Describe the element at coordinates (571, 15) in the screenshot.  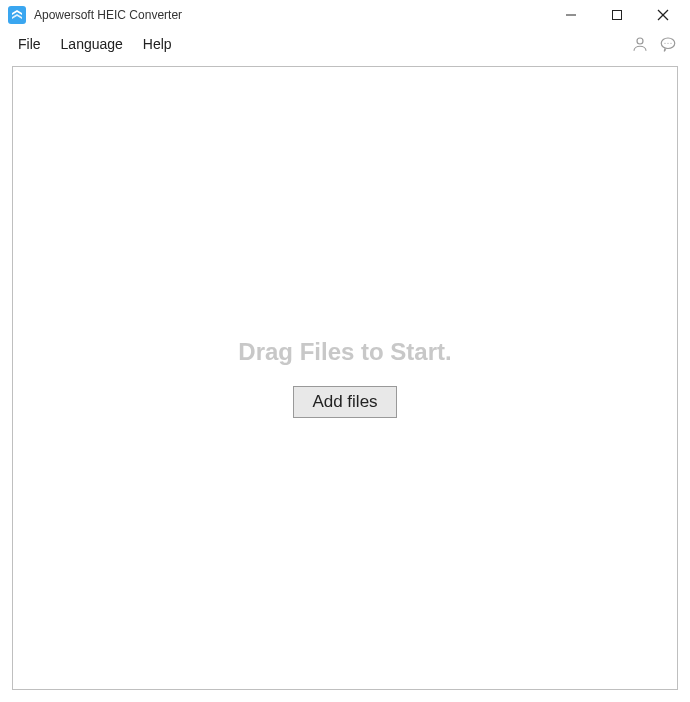
I see `minimize-button` at that location.